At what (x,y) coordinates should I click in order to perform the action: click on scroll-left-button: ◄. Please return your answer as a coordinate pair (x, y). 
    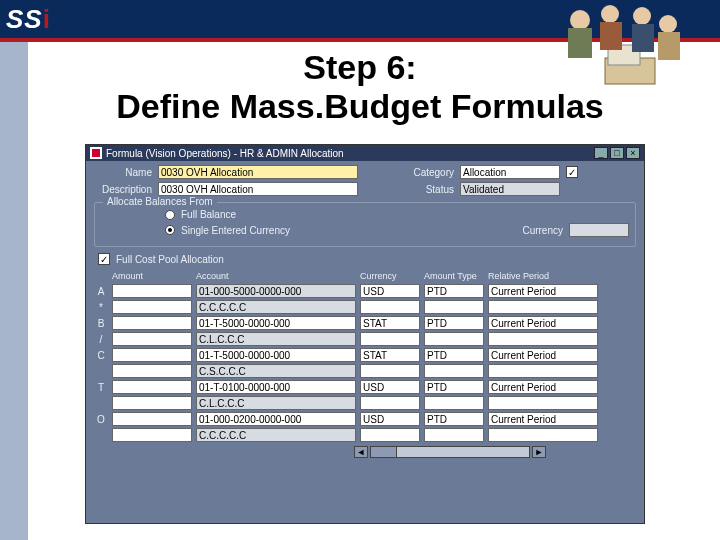
    Looking at the image, I should click on (361, 452).